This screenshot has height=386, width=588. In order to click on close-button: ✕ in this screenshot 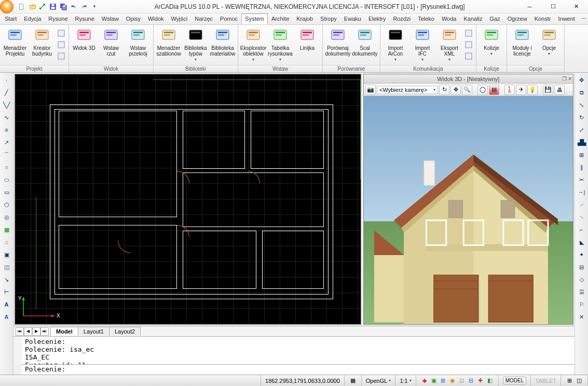, I will do `click(576, 7)`.